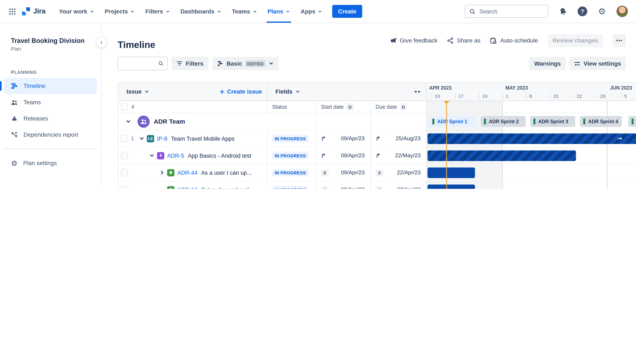  Describe the element at coordinates (102, 42) in the screenshot. I see `sidebar-collapse-button: ‹` at that location.